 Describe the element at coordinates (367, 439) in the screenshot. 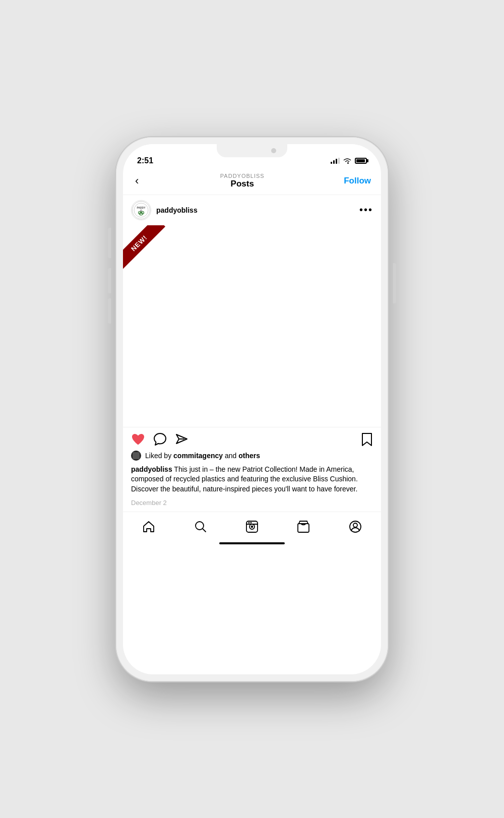

I see `save-button` at that location.